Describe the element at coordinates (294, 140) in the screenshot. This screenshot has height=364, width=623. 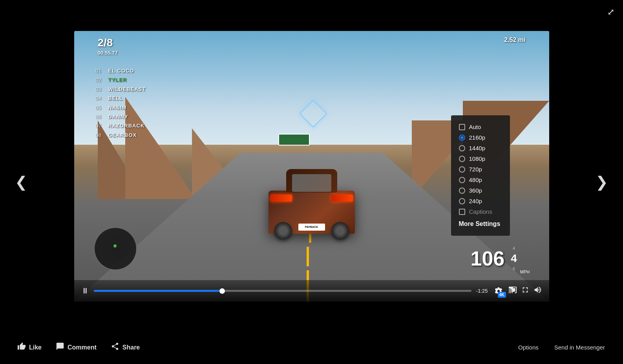
I see `road-sign` at that location.